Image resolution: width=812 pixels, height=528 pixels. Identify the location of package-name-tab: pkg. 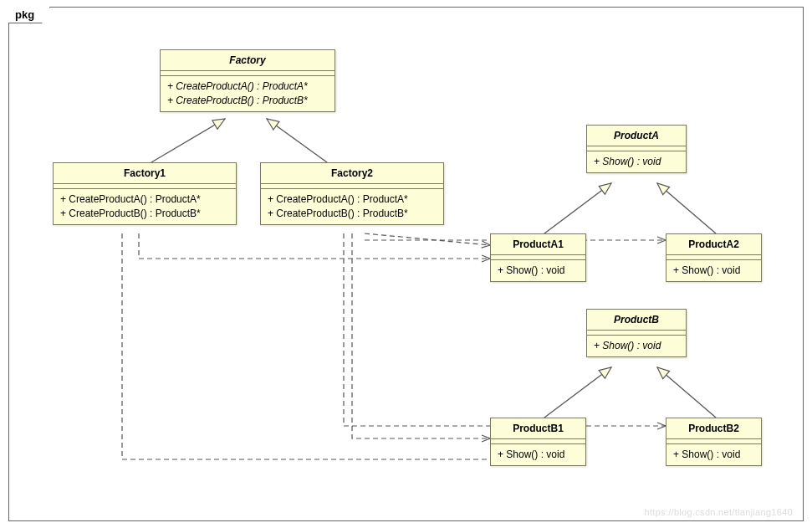
(29, 15).